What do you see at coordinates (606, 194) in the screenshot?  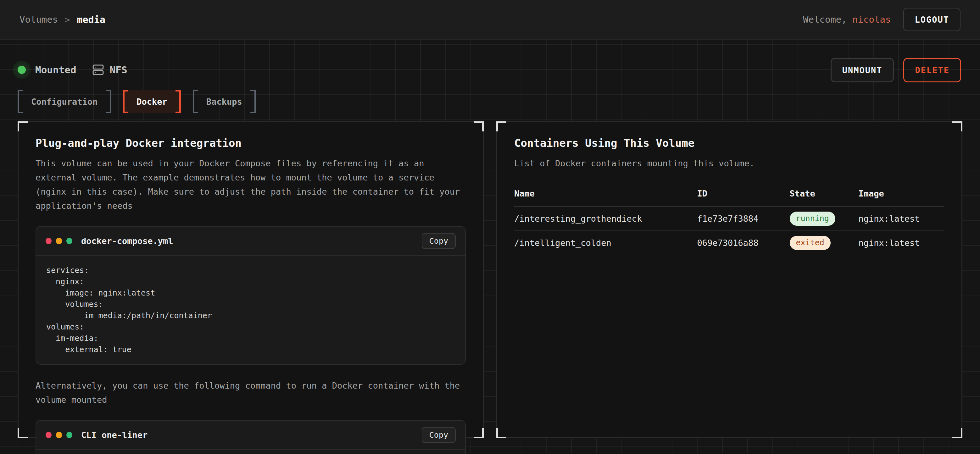 I see `column-header-name: Name` at bounding box center [606, 194].